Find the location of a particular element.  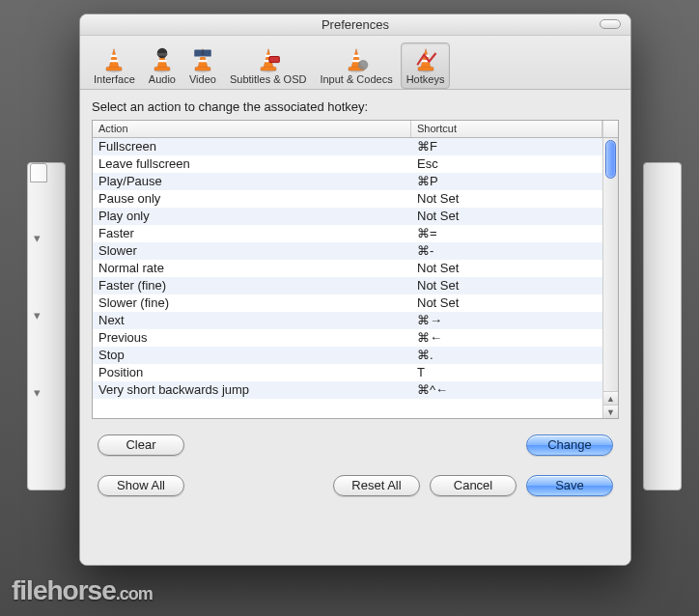

show-all-button: Show All is located at coordinates (141, 486).